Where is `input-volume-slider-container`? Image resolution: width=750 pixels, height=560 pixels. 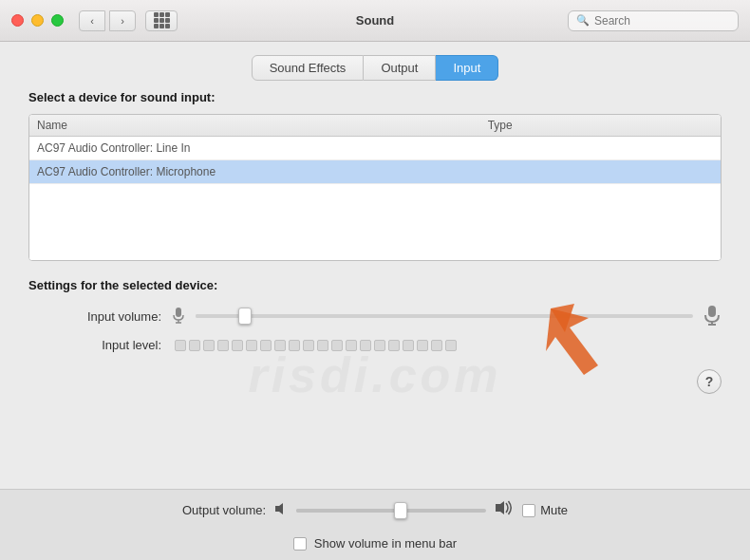 input-volume-slider-container is located at coordinates (446, 316).